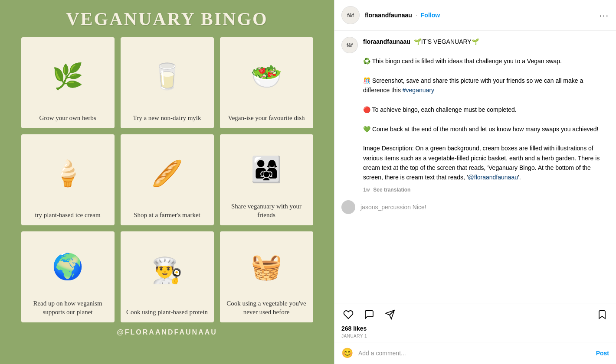 The image size is (616, 364). Describe the element at coordinates (348, 315) in the screenshot. I see `heart-icon` at that location.